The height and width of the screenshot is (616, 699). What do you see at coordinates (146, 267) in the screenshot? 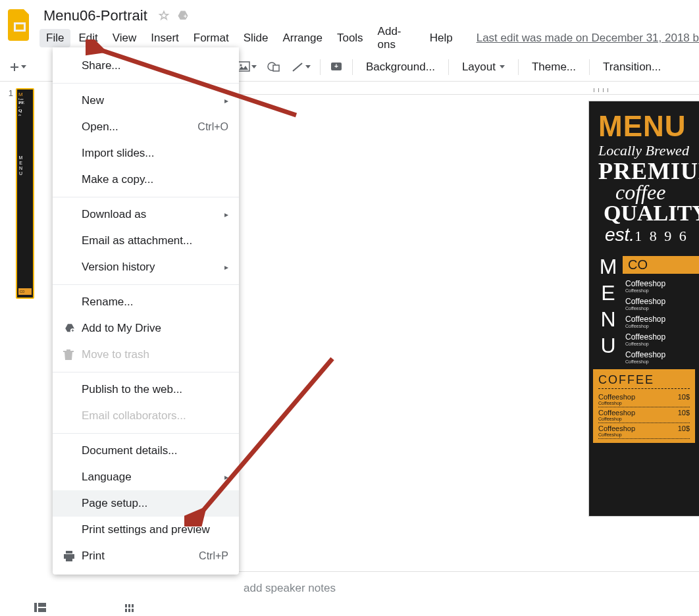
I see `menu-version-history: Version history▸` at bounding box center [146, 267].